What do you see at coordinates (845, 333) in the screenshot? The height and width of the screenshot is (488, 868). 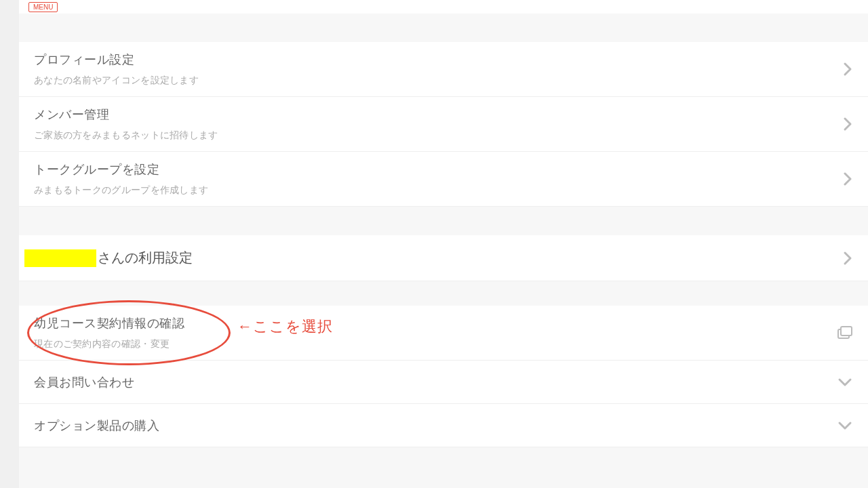 I see `external-link-icon` at bounding box center [845, 333].